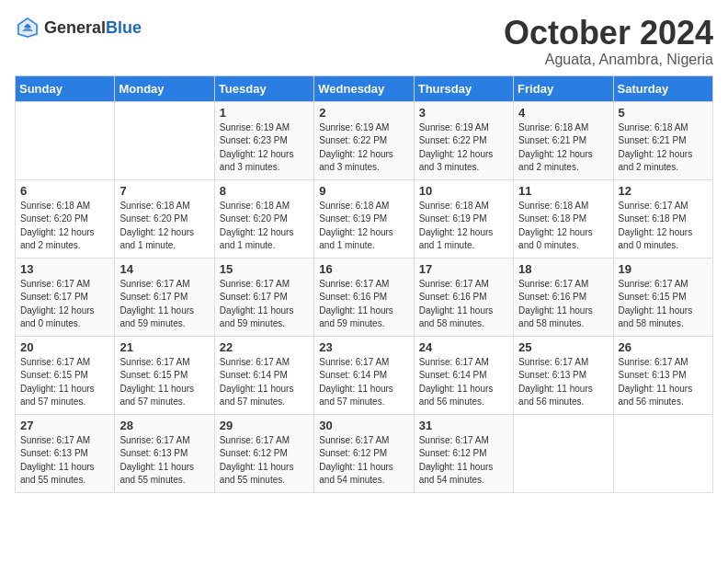  What do you see at coordinates (64, 425) in the screenshot?
I see `day-number: 27` at bounding box center [64, 425].